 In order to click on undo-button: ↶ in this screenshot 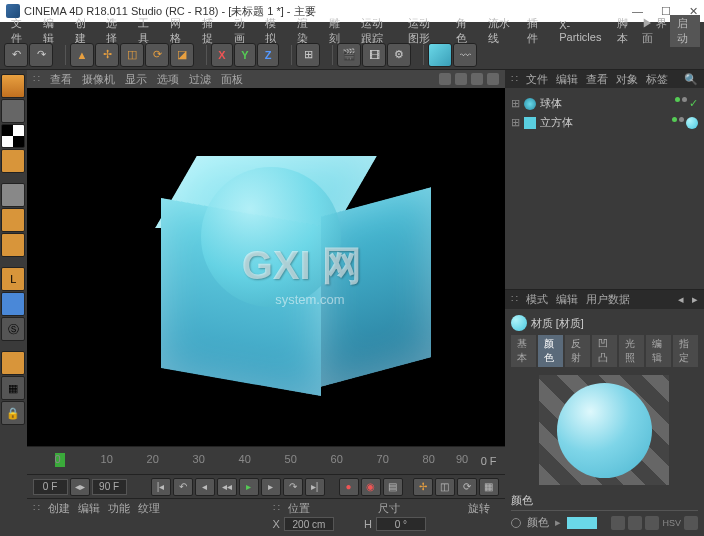, I will do `click(16, 55)`.